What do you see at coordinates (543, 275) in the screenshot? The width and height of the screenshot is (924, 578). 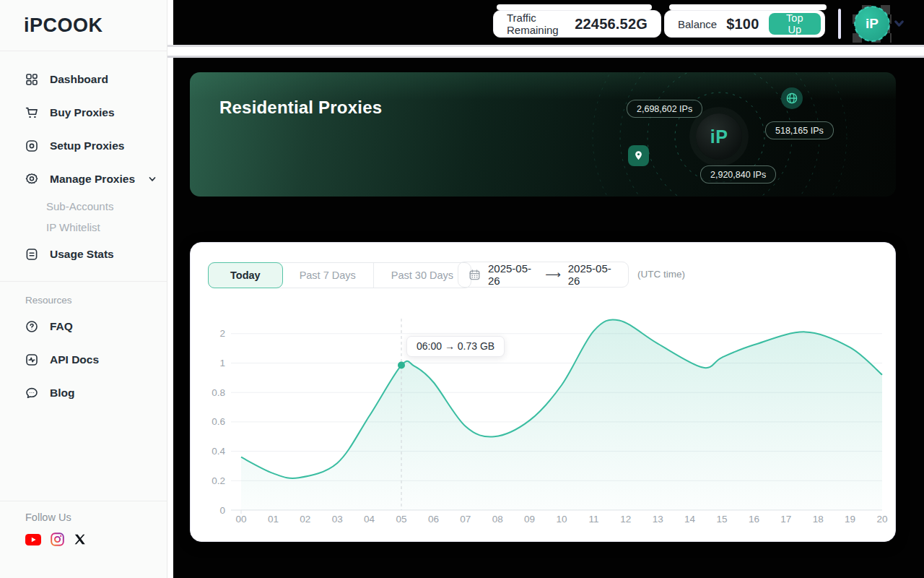 I see `date-range-picker: 2025-05-26 ⟶ 2025-05-26` at bounding box center [543, 275].